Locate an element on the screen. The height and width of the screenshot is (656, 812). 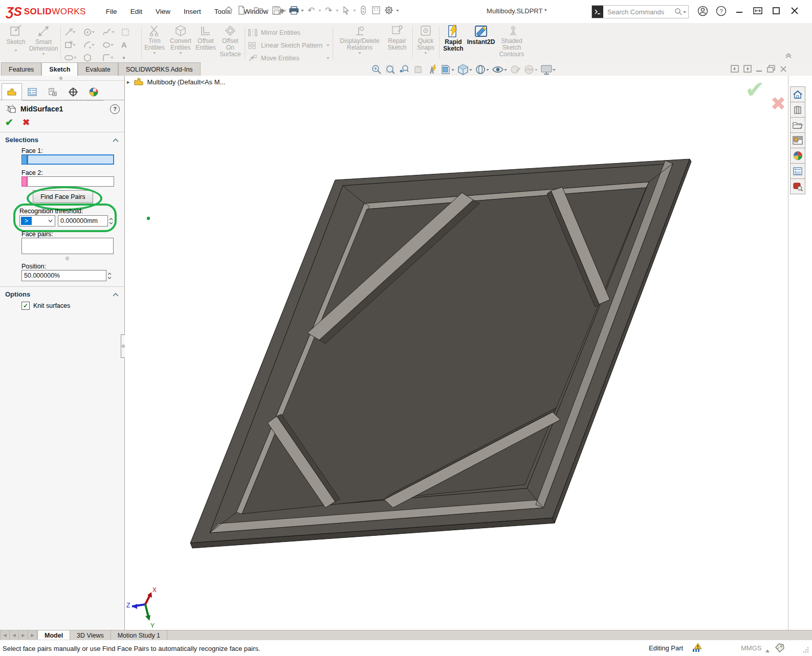
tab-property-manager is located at coordinates (12, 92).